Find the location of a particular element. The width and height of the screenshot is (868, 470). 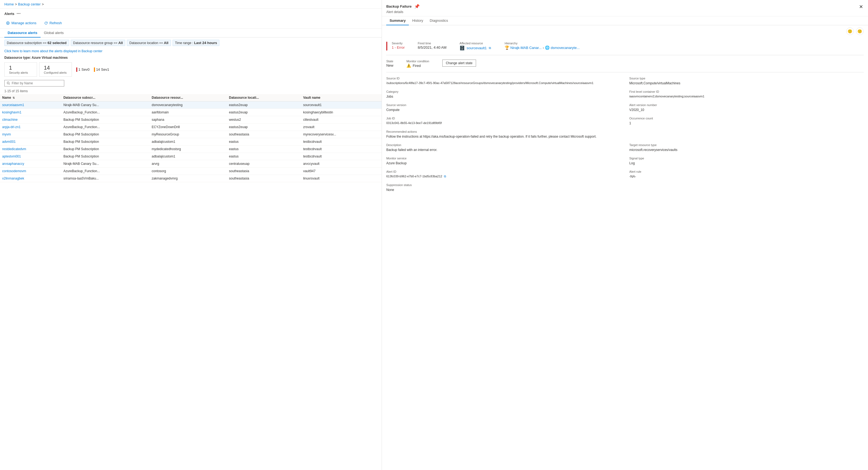

cell-resource_group: zakmanagedvmrg is located at coordinates (188, 178).